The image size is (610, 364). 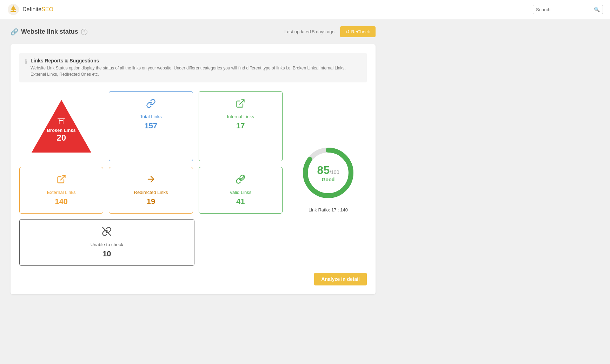 I want to click on unable-label: Unable to check, so click(x=107, y=245).